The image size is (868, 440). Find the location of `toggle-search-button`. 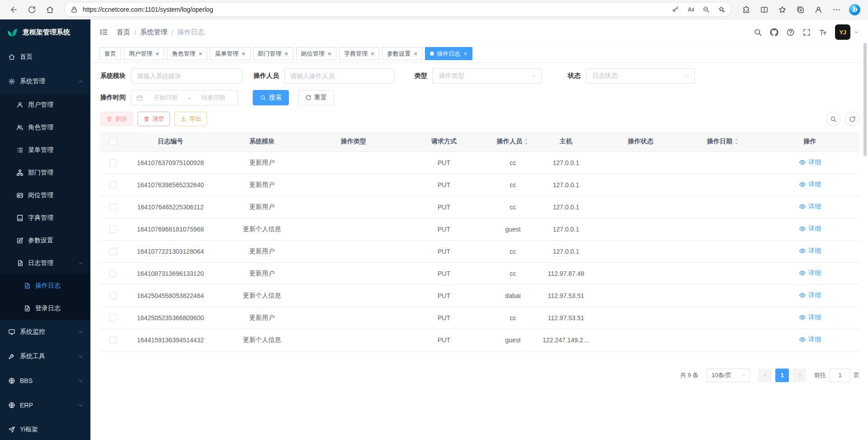

toggle-search-button is located at coordinates (833, 119).